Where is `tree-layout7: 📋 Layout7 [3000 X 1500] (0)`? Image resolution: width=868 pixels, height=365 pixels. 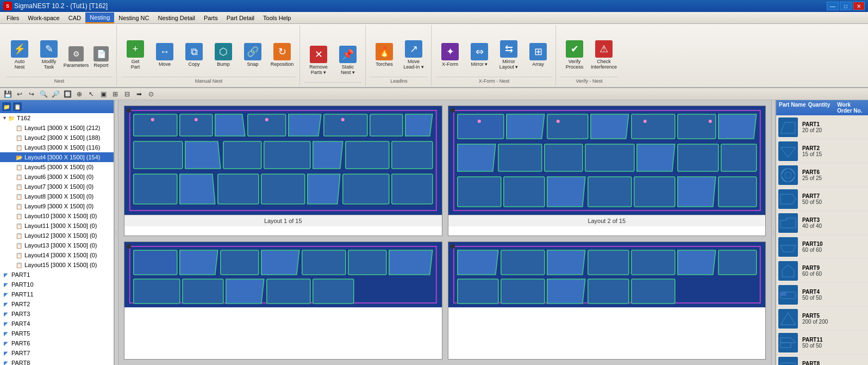 tree-layout7: 📋 Layout7 [3000 X 1500] (0) is located at coordinates (57, 187).